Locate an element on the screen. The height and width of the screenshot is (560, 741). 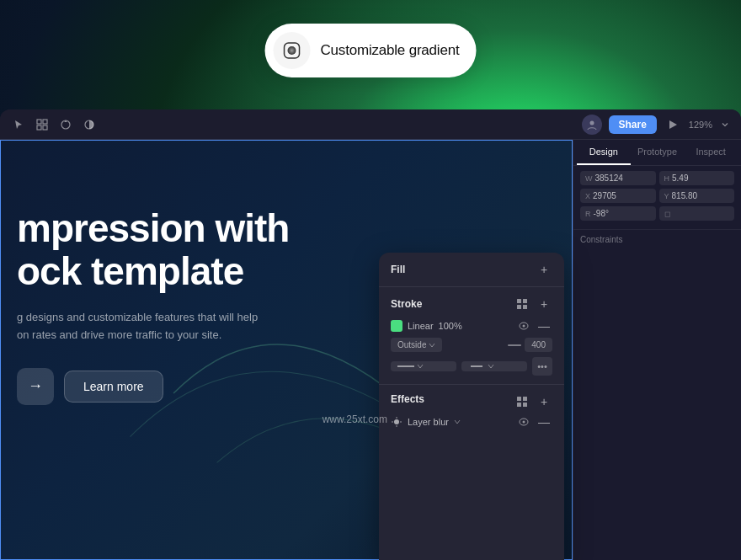
stroke-size-input: 400 is located at coordinates (539, 345).